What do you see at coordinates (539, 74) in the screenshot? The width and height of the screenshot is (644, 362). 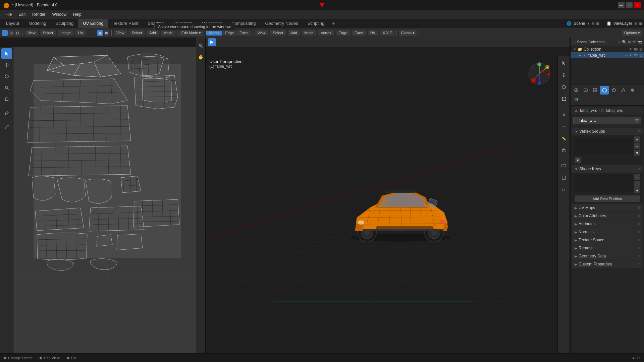 I see `nav-gizmo: Z X Y` at bounding box center [539, 74].